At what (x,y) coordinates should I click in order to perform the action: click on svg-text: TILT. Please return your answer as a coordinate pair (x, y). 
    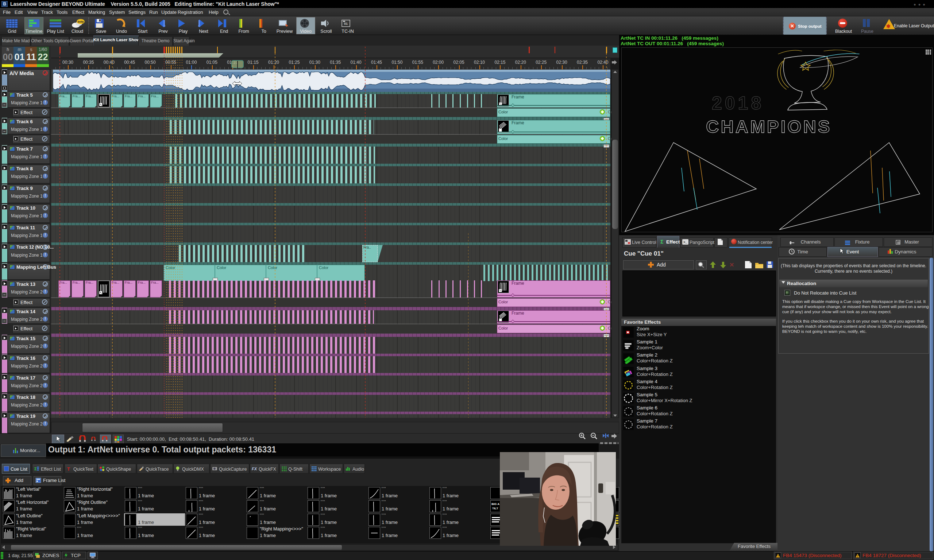
    Looking at the image, I should click on (495, 509).